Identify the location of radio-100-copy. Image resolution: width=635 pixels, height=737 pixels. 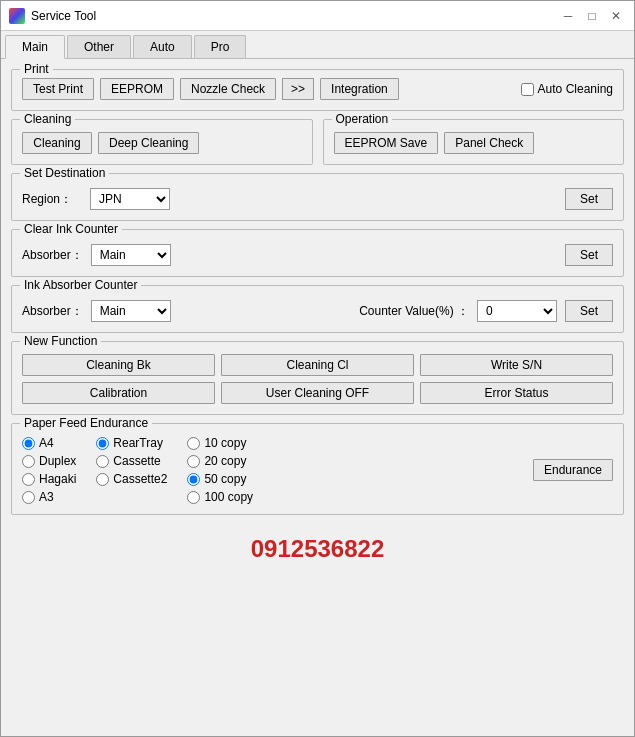
(194, 498).